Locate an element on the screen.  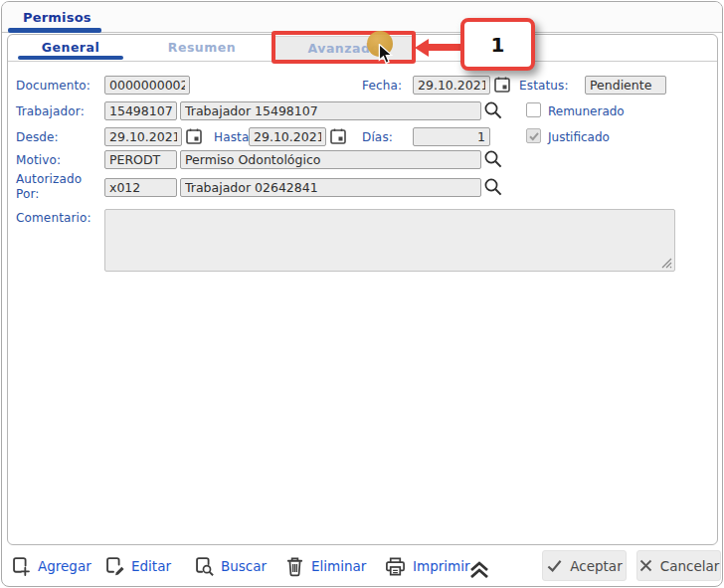
motivo-label: Motivo: is located at coordinates (38, 160).